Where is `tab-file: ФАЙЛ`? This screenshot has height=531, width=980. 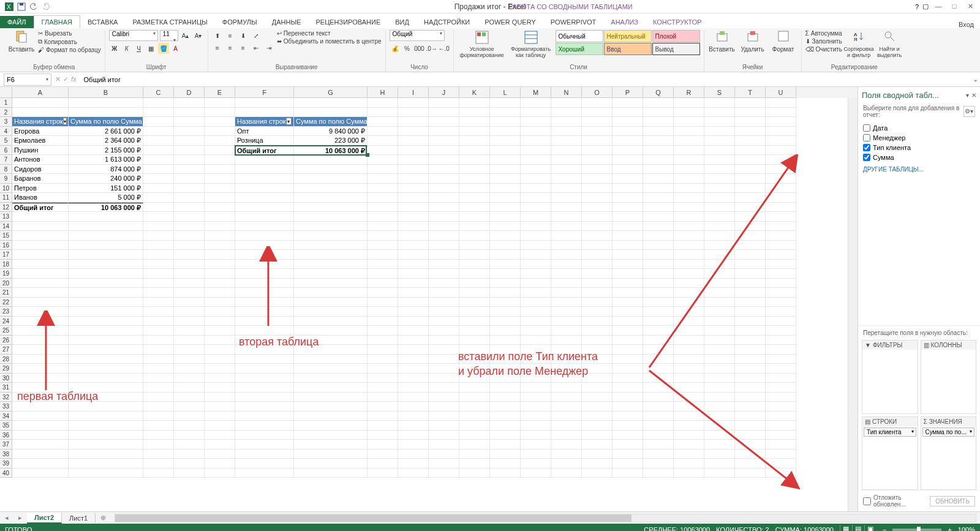 tab-file: ФАЙЛ is located at coordinates (17, 22).